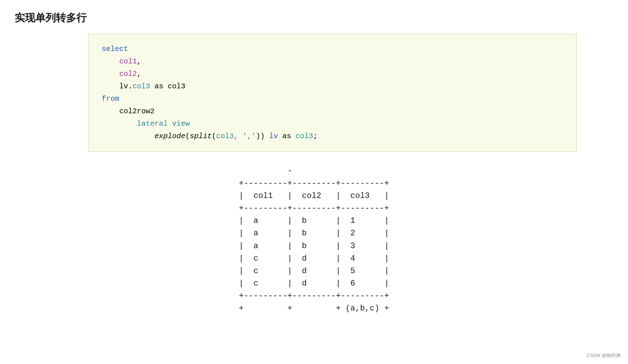 This screenshot has width=628, height=364. What do you see at coordinates (333, 111) in the screenshot?
I see `code-line-6: col2row2` at bounding box center [333, 111].